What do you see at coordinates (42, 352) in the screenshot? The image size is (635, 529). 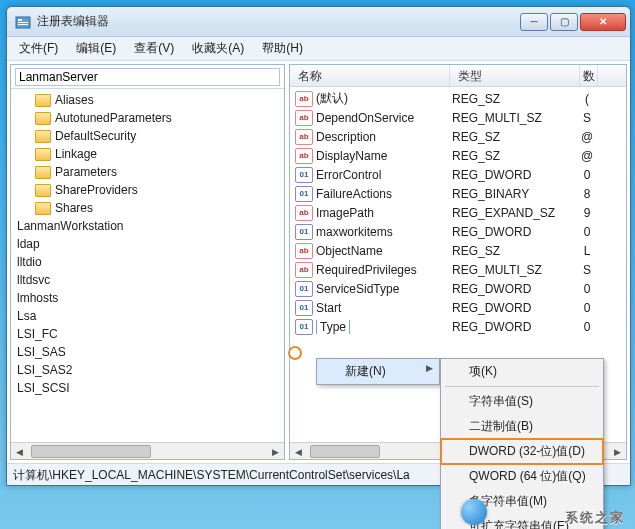 I see `tree-item-label: LSI_SAS` at bounding box center [42, 352].